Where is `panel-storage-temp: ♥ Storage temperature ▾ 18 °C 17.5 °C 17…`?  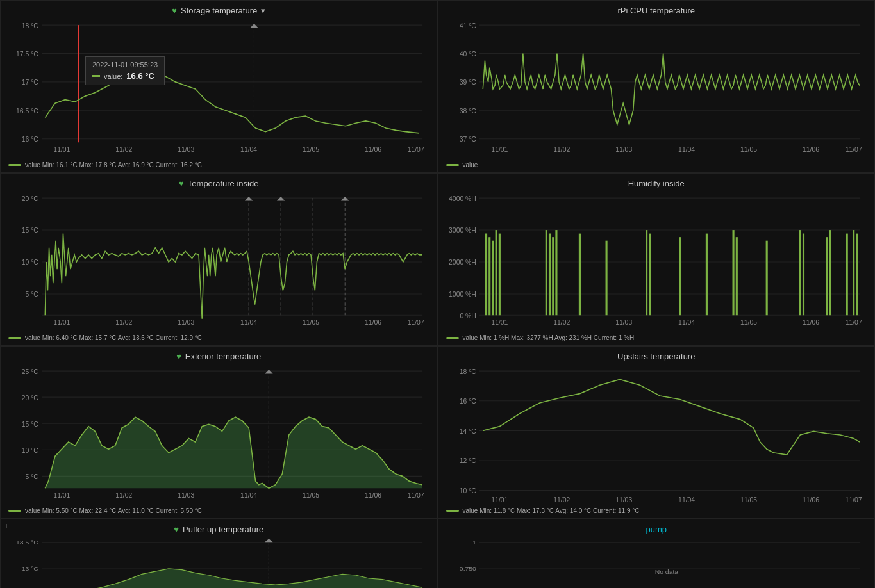 panel-storage-temp: ♥ Storage temperature ▾ 18 °C 17.5 °C 17… is located at coordinates (219, 86).